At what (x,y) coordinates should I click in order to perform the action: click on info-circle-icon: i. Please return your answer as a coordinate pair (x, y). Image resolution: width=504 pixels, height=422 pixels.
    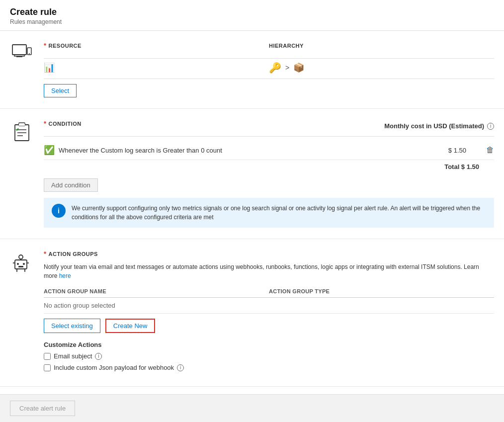
    Looking at the image, I should click on (59, 211).